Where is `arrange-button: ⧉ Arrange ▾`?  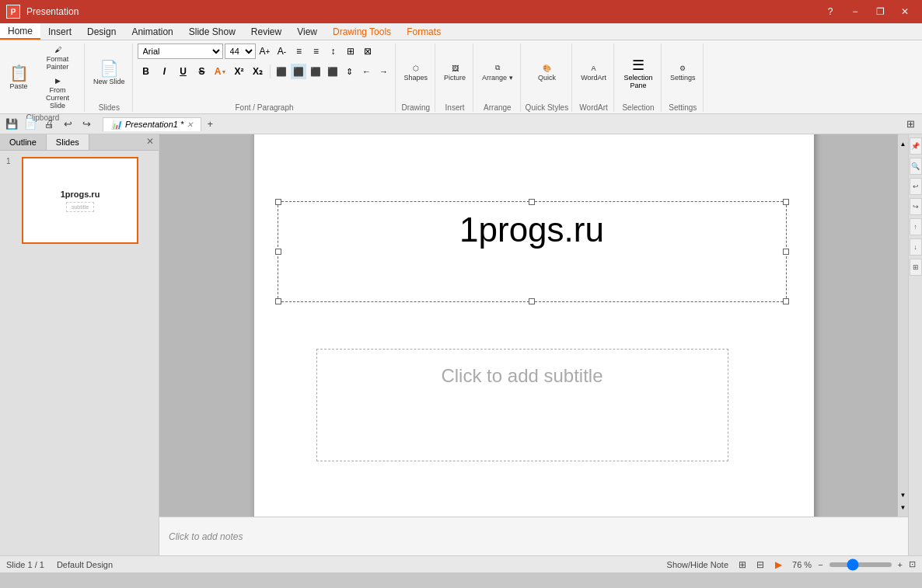 arrange-button: ⧉ Arrange ▾ is located at coordinates (498, 73).